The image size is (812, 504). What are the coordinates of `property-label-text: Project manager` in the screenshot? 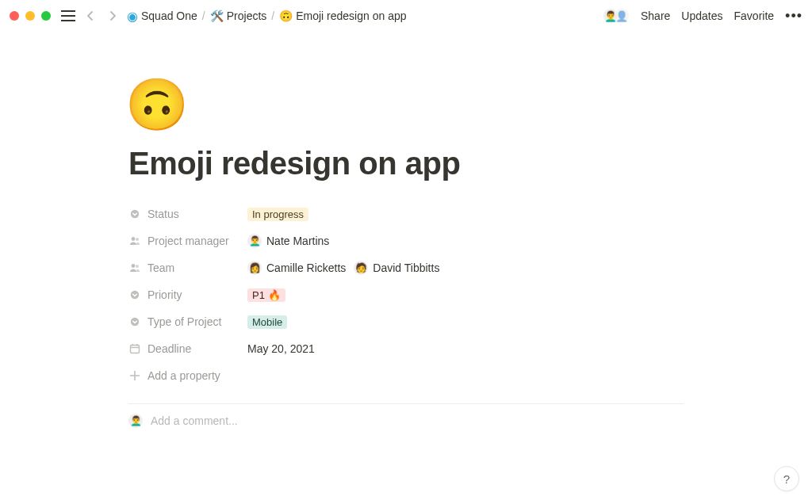 It's located at (189, 241).